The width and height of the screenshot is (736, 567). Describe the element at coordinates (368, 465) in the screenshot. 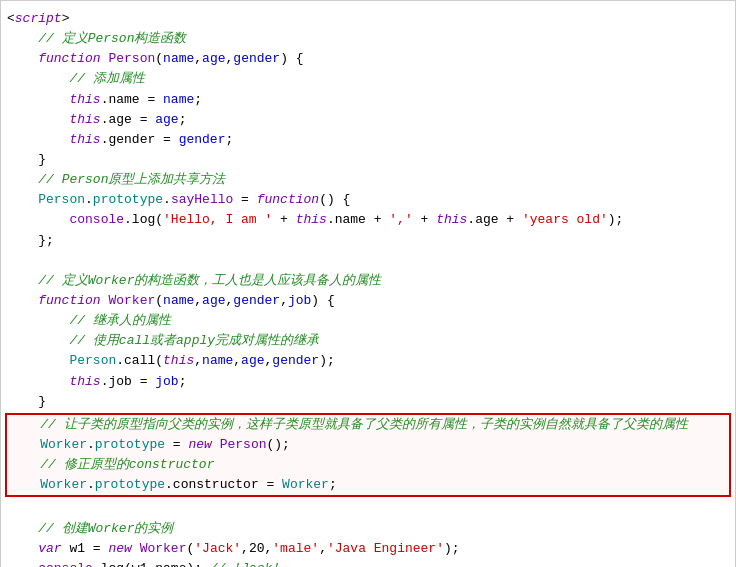

I see `line-23: // 修正原型的constructor` at that location.